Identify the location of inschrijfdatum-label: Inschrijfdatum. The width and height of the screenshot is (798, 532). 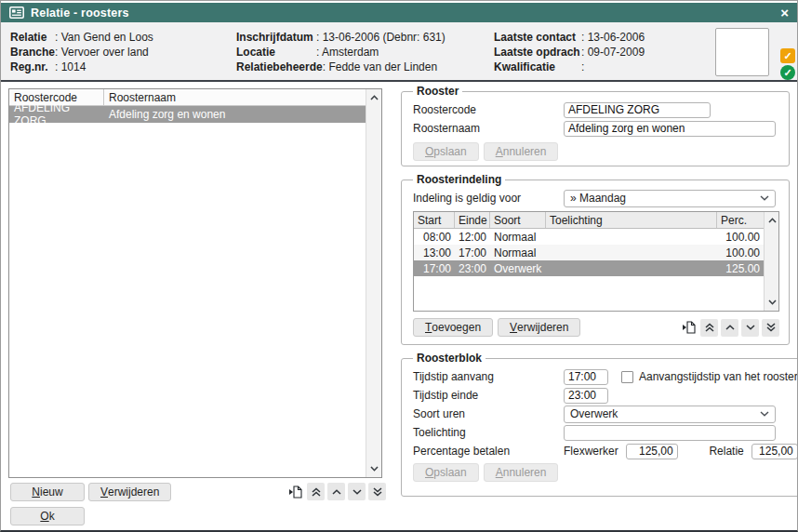
(276, 37).